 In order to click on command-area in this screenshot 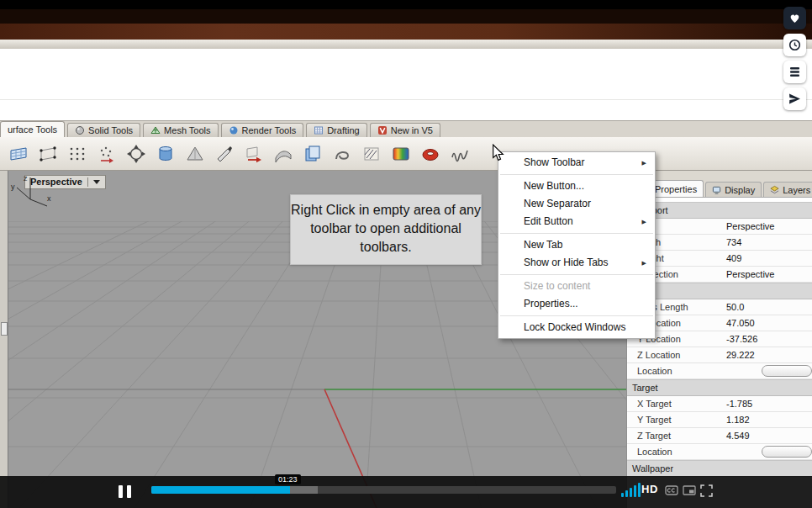, I will do `click(406, 85)`.